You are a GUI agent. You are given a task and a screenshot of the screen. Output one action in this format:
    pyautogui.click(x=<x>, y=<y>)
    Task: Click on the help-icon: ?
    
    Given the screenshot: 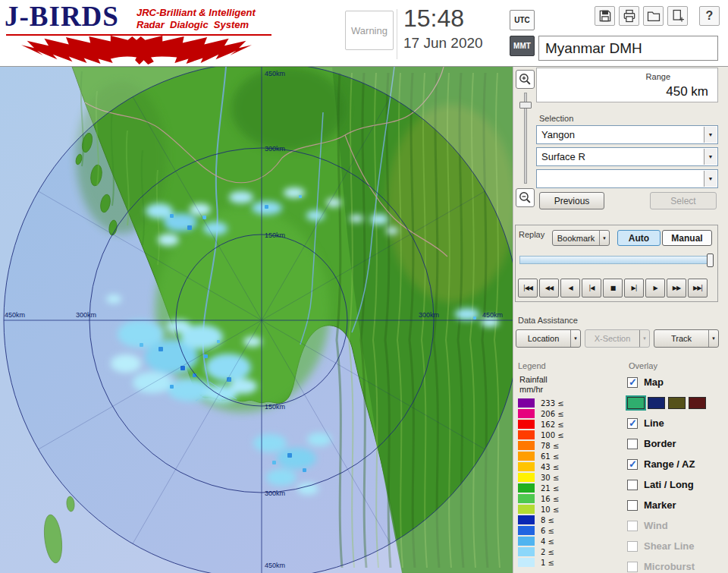 What is the action you would take?
    pyautogui.click(x=710, y=16)
    